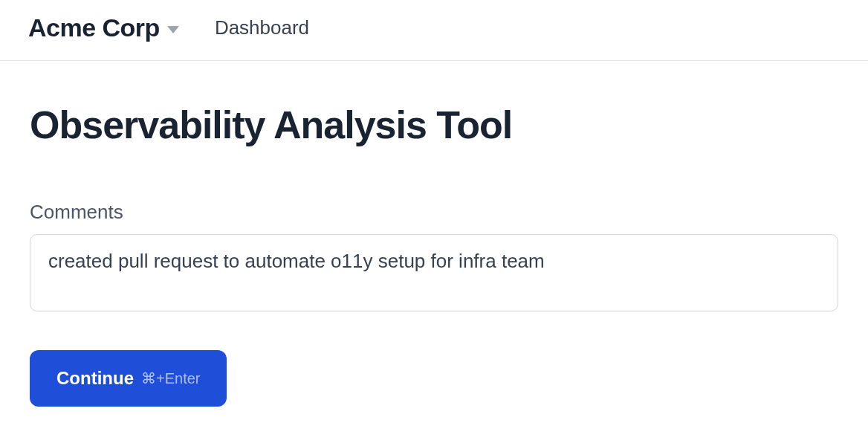  What do you see at coordinates (128, 378) in the screenshot?
I see `continue-button: Continue ⌘+Enter` at bounding box center [128, 378].